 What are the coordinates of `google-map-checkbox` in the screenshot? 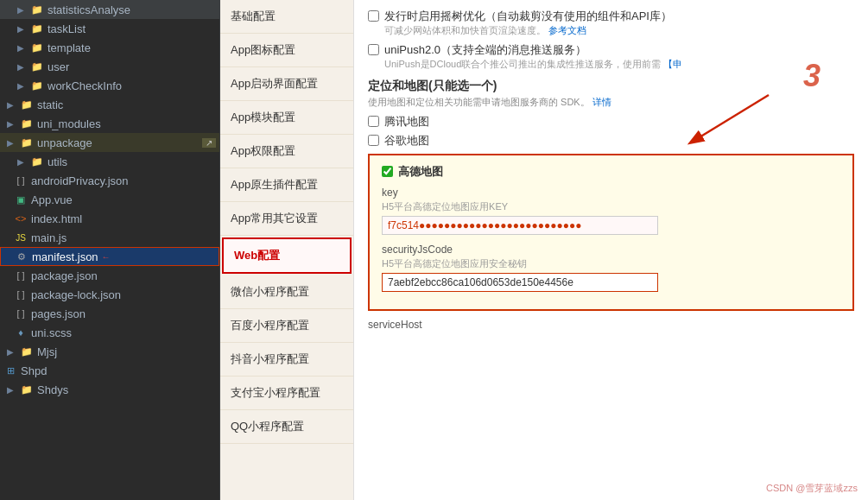 It's located at (373, 140).